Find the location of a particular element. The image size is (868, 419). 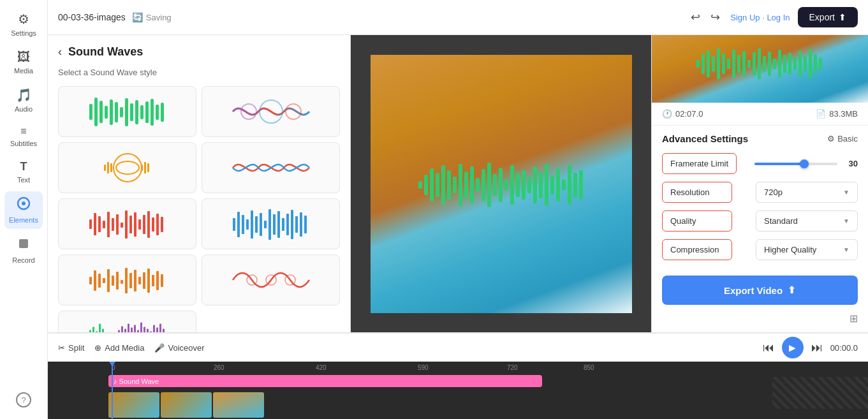

export-button: Export ⬆ is located at coordinates (828, 17).